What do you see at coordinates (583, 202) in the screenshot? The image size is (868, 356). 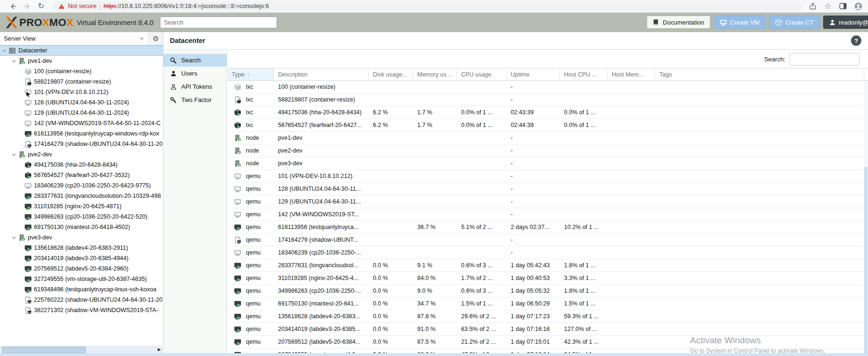 I see `cell-host_cpu` at bounding box center [583, 202].